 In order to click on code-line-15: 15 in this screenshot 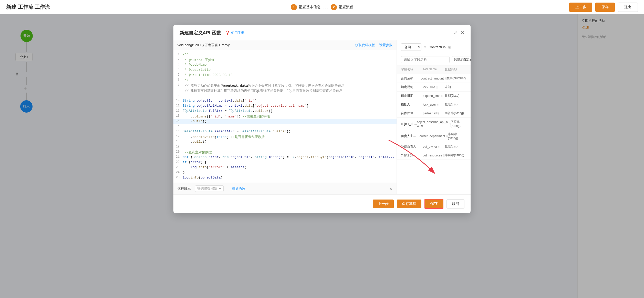, I will do `click(285, 127)`.